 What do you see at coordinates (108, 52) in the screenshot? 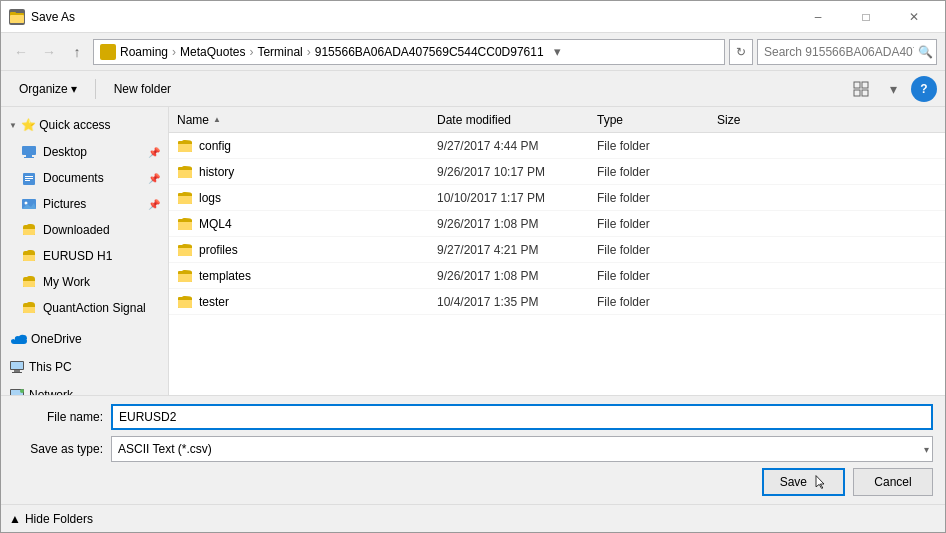
I see `path-folder-icon` at bounding box center [108, 52].